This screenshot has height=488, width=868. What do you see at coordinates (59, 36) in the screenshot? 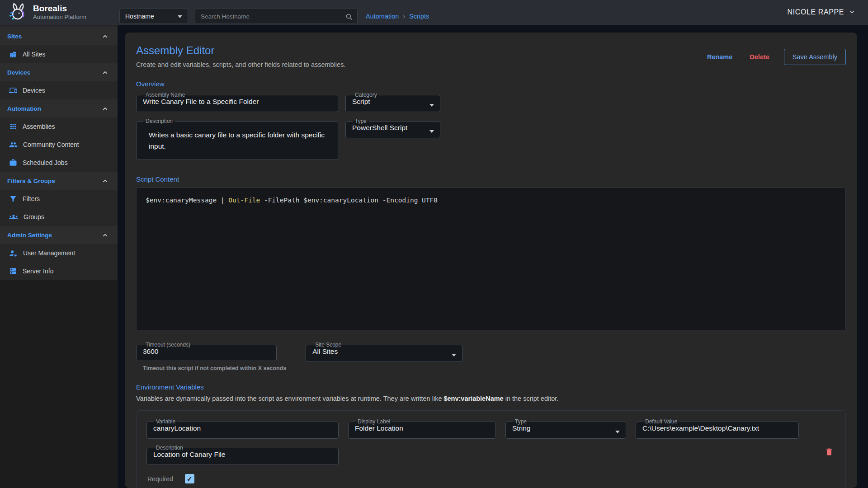
I see `sidebar-section-sites: Sites` at bounding box center [59, 36].